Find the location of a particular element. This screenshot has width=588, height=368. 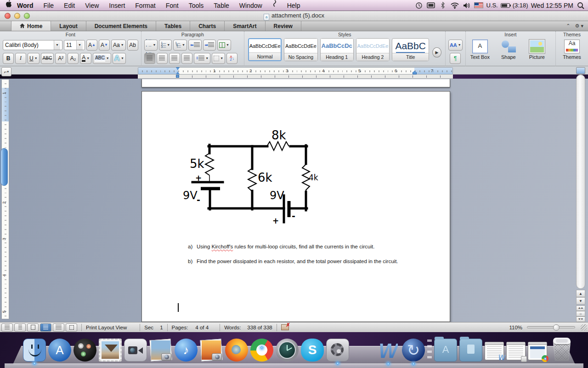

dock-dashboard-icon is located at coordinates (85, 350).